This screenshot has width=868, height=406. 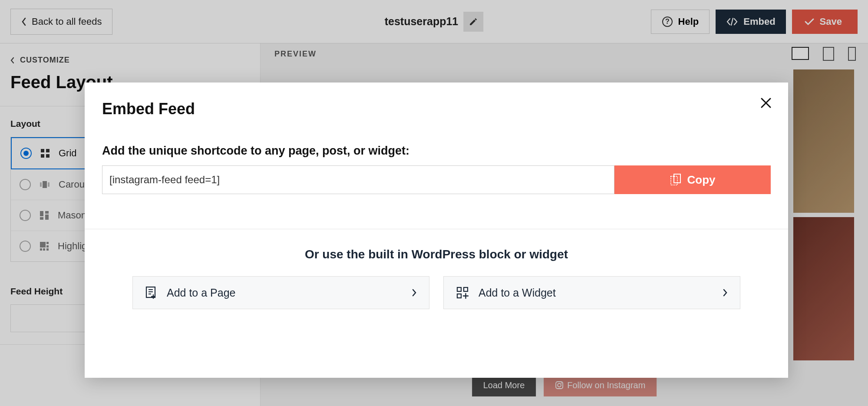 I want to click on shortcode-input, so click(x=358, y=180).